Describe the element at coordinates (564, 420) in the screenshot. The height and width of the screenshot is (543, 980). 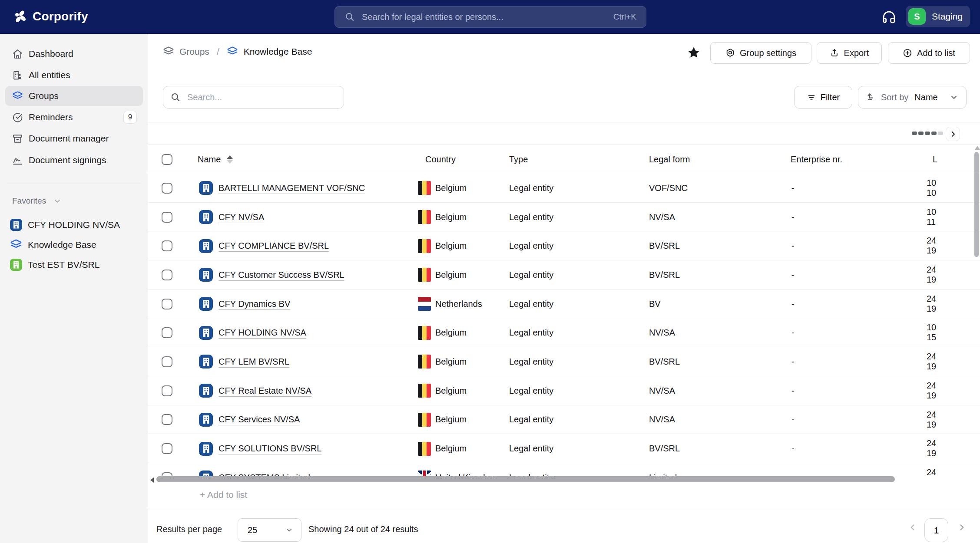
I see `table-row: CFY Services NV/SA Belgium Legal entity …` at that location.